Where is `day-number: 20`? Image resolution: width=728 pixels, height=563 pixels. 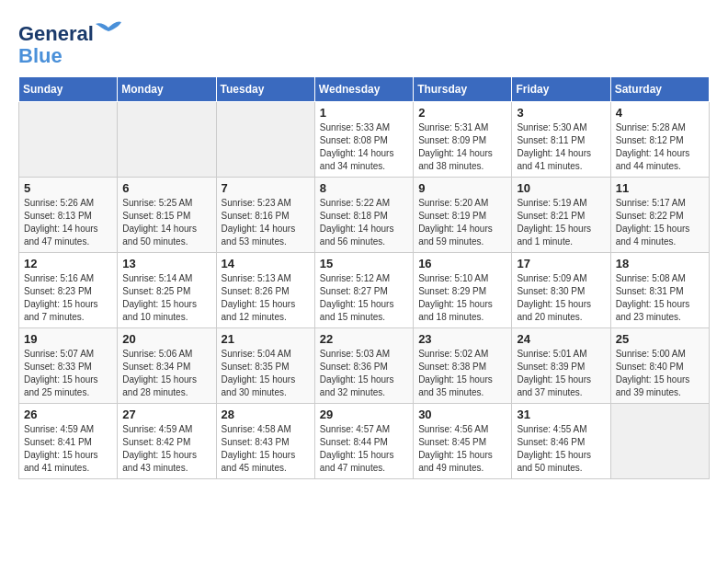 day-number: 20 is located at coordinates (166, 339).